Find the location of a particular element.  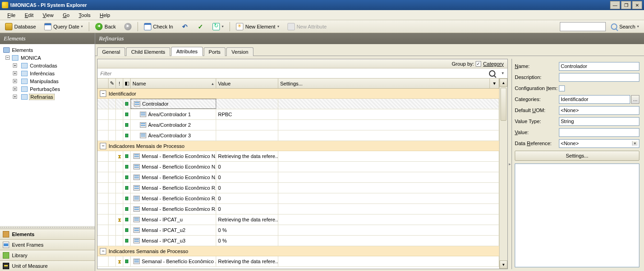

filter-input is located at coordinates (293, 73).